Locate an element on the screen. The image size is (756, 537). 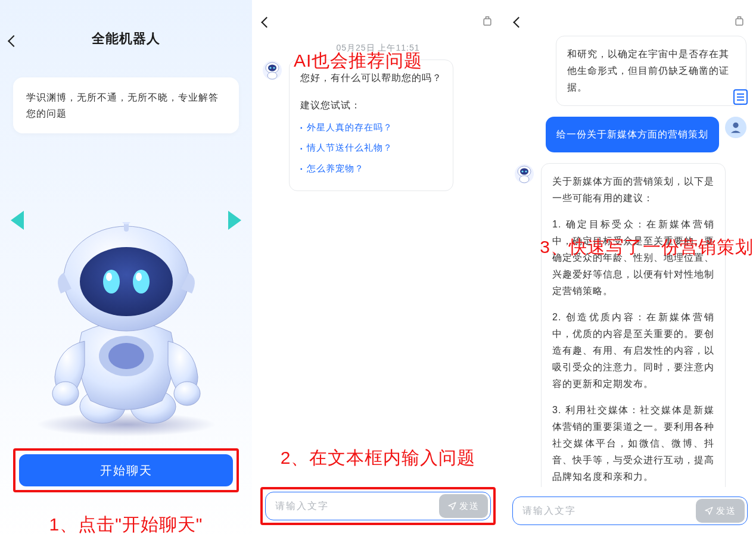
ai-message-row: 和研究，以确定在宇宙中是否存在其他生命形式，但目前仍缺乏确凿的证据。 is located at coordinates (630, 71).